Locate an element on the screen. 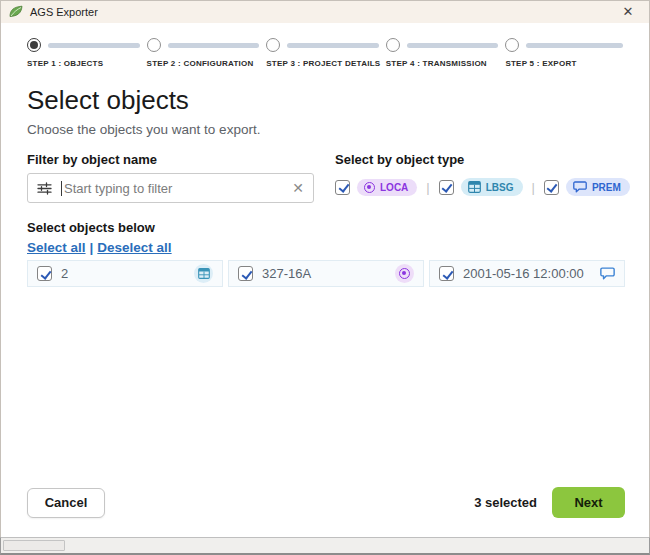  cancel-button: Cancel is located at coordinates (66, 503).